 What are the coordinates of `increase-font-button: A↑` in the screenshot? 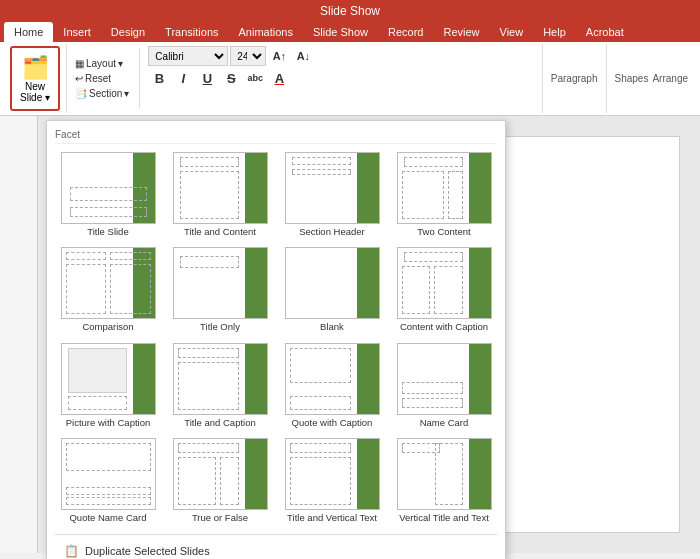 It's located at (279, 56).